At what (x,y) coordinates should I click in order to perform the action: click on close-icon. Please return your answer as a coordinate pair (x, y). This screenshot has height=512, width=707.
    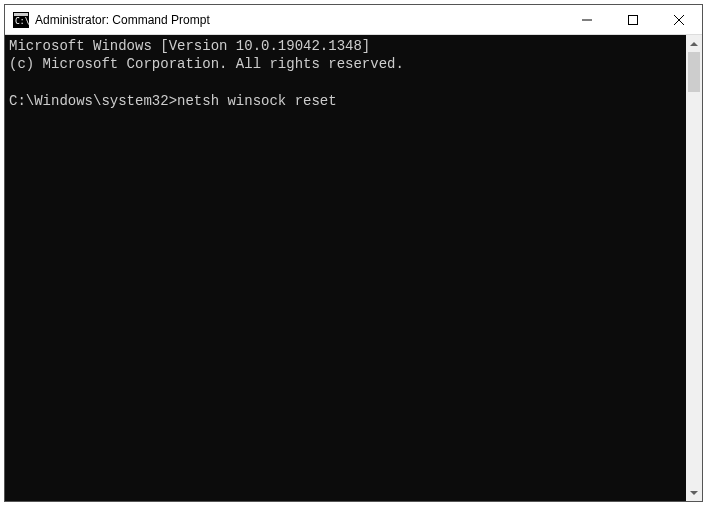
    Looking at the image, I should click on (679, 20).